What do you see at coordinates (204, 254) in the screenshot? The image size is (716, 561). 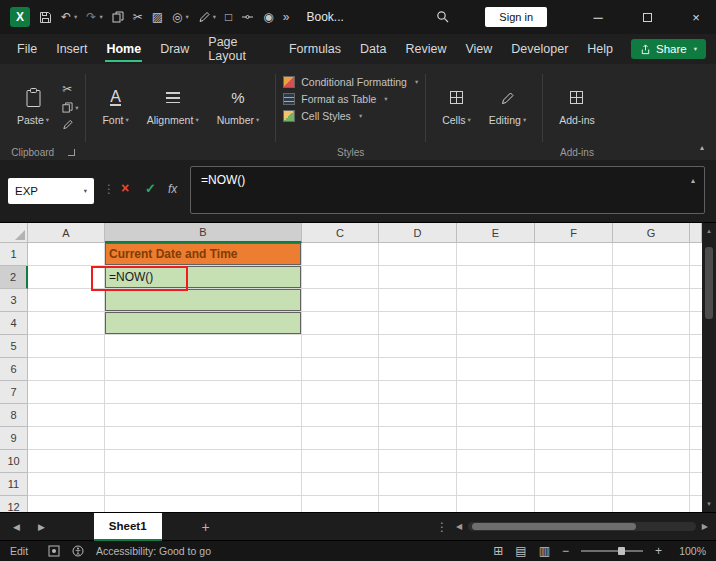 I see `cell-B1: Current Date and Time` at bounding box center [204, 254].